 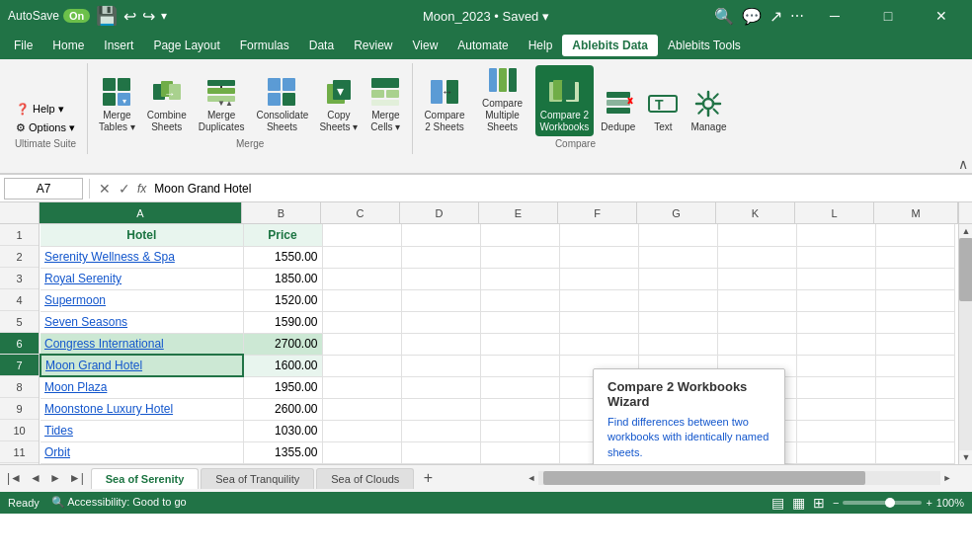 What do you see at coordinates (520, 344) in the screenshot?
I see `cell-e6` at bounding box center [520, 344].